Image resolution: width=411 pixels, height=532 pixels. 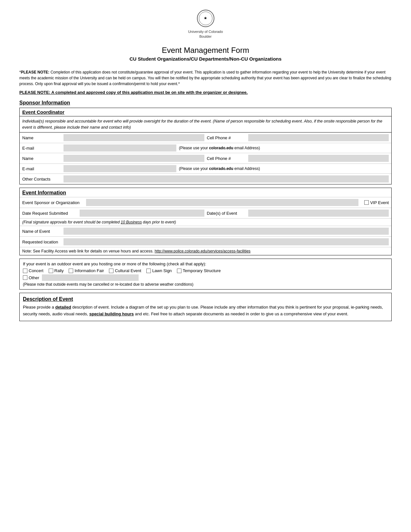 I want to click on other-checkbox, so click(x=25, y=278).